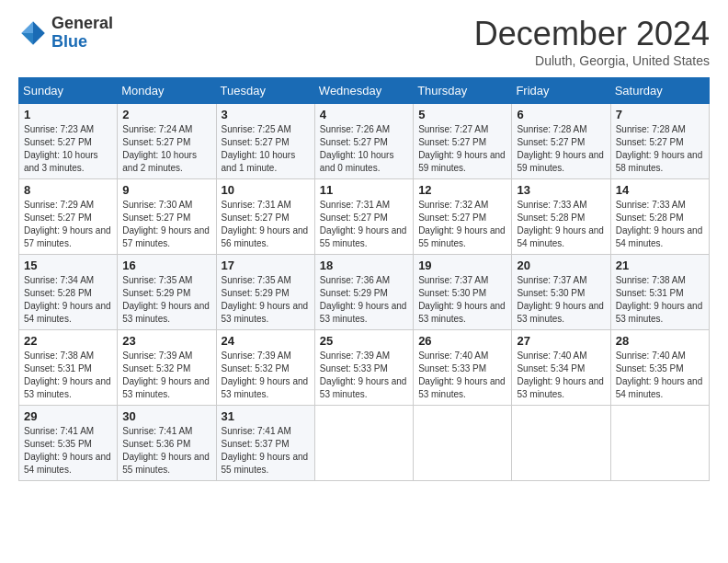 The height and width of the screenshot is (563, 728). I want to click on calendar-day: 6Sunrise: 7:28 AMSunset: 5:27 PMDaylight…, so click(561, 142).